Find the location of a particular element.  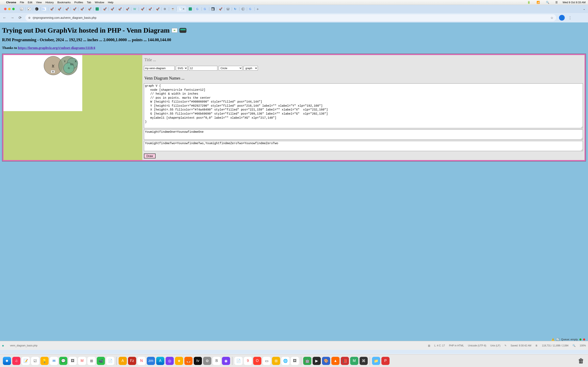

dock-app-settings: ⚙ is located at coordinates (207, 361).